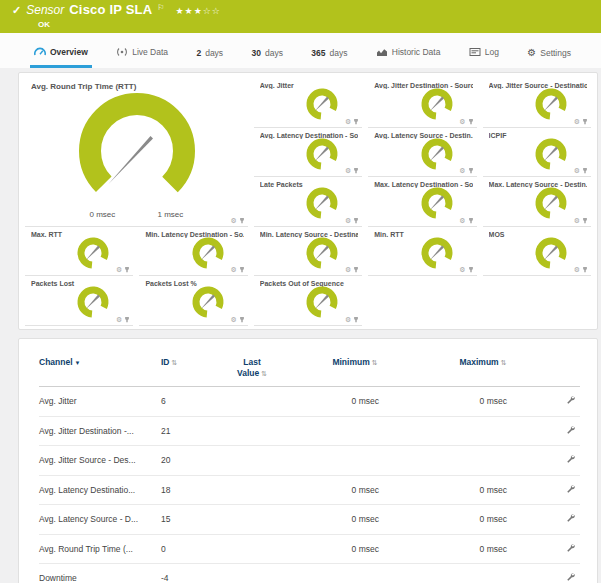 This screenshot has height=583, width=601. I want to click on gauge-card: Min. RTT ⚙, so click(422, 252).